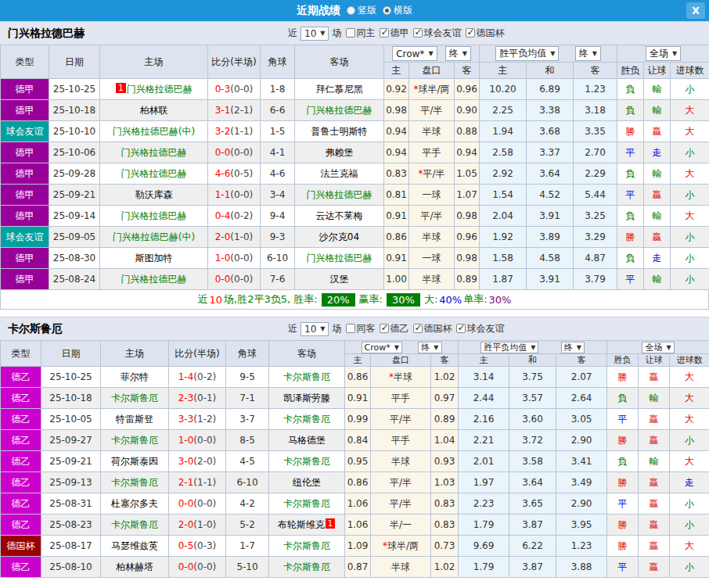  What do you see at coordinates (235, 131) in the screenshot?
I see `score: 3-2(1-1)` at bounding box center [235, 131].